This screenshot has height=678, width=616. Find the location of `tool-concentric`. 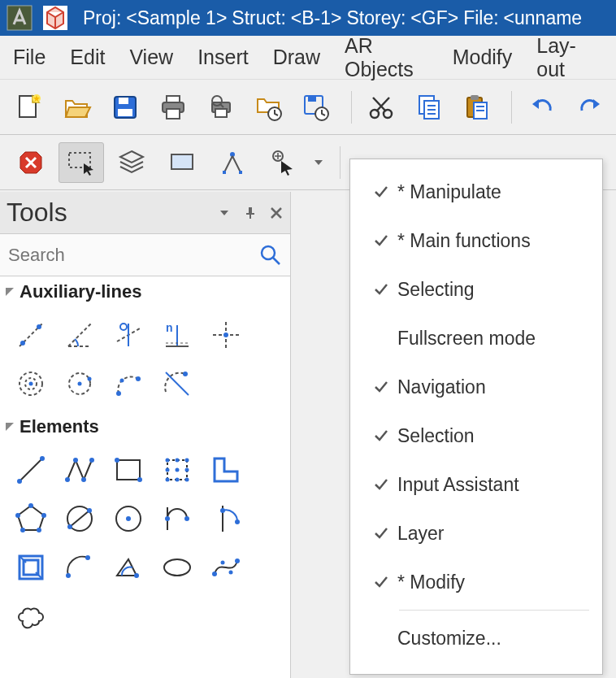

tool-concentric is located at coordinates (31, 567).